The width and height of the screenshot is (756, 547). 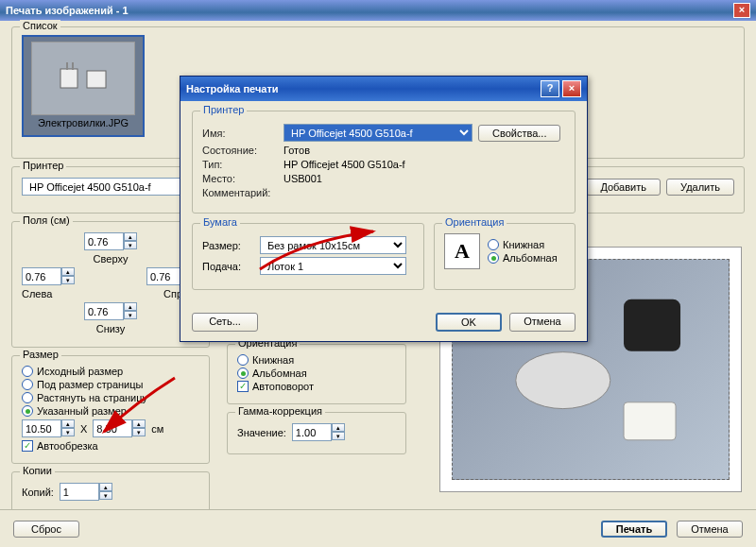 What do you see at coordinates (46, 529) in the screenshot?
I see `reset-button: Сброс` at bounding box center [46, 529].